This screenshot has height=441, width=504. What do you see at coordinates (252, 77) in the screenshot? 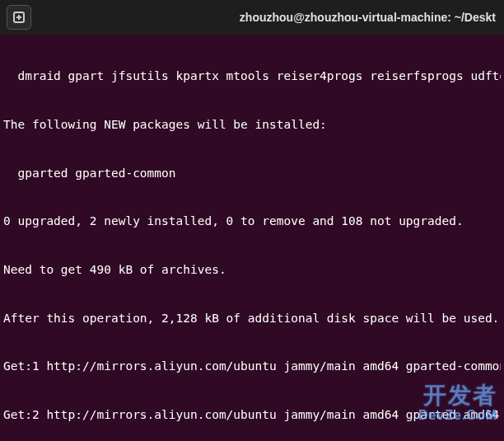
I see `terminal-line: dmraid gpart jfsutils kpartx mtools reis…` at bounding box center [252, 77].